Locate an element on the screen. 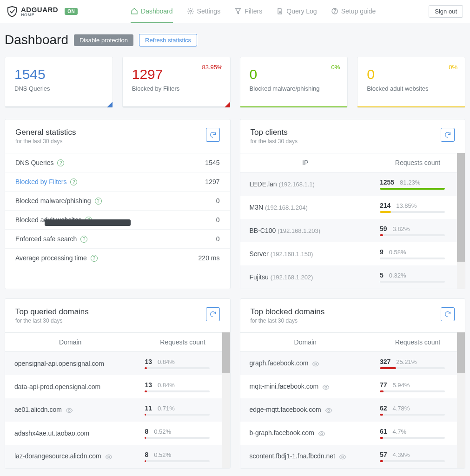 The image size is (470, 476). disable-protection-button: Disable protection is located at coordinates (104, 40).